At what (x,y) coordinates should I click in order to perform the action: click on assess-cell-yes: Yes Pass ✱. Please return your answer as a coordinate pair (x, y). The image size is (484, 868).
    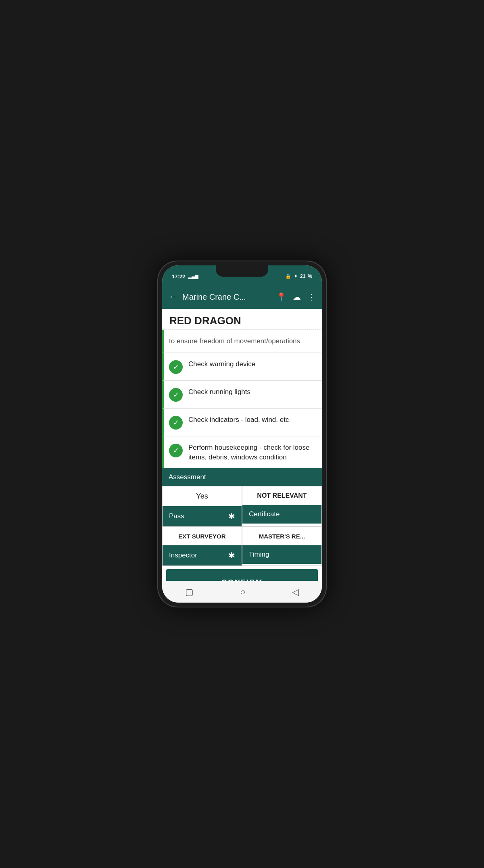
    Looking at the image, I should click on (202, 507).